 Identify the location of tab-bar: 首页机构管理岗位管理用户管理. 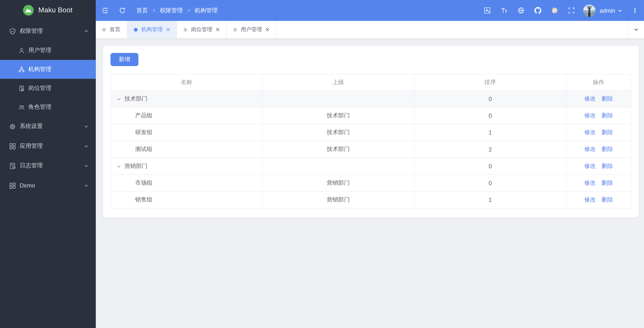
(370, 30).